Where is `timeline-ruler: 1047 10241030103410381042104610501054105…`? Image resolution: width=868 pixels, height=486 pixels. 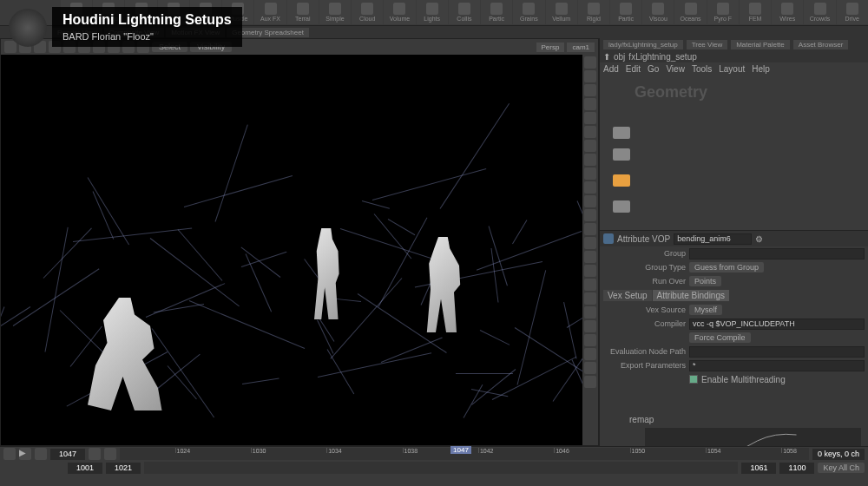
timeline-ruler: 1047 10241030103410381042104610501054105… is located at coordinates (464, 454).